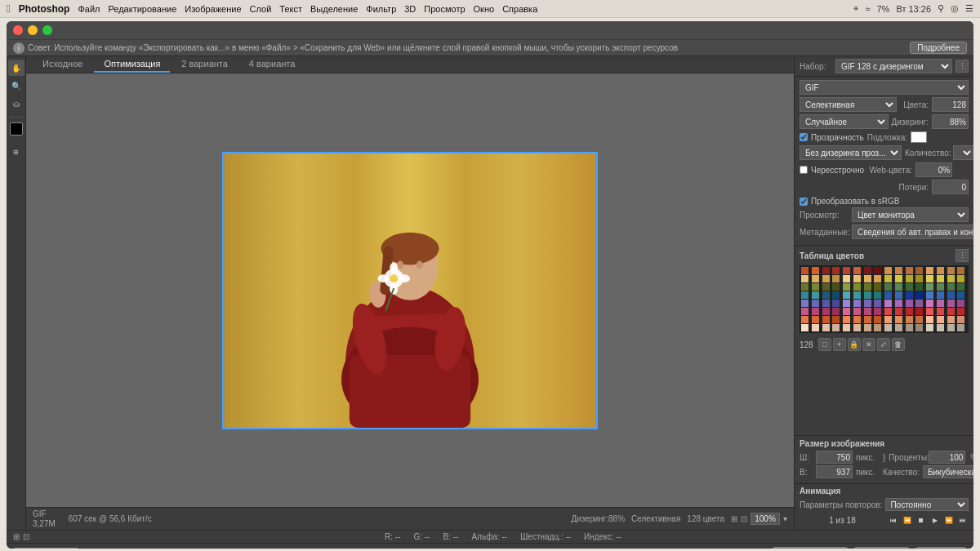  What do you see at coordinates (893, 66) in the screenshot?
I see `preset-select: GIF 128 с дизерингом` at bounding box center [893, 66].